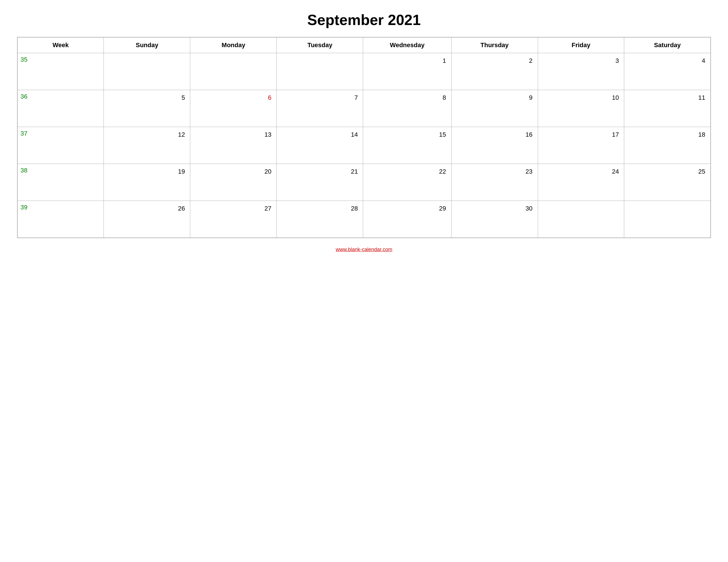  Describe the element at coordinates (667, 109) in the screenshot. I see `day-cell-36-sat: 11` at that location.